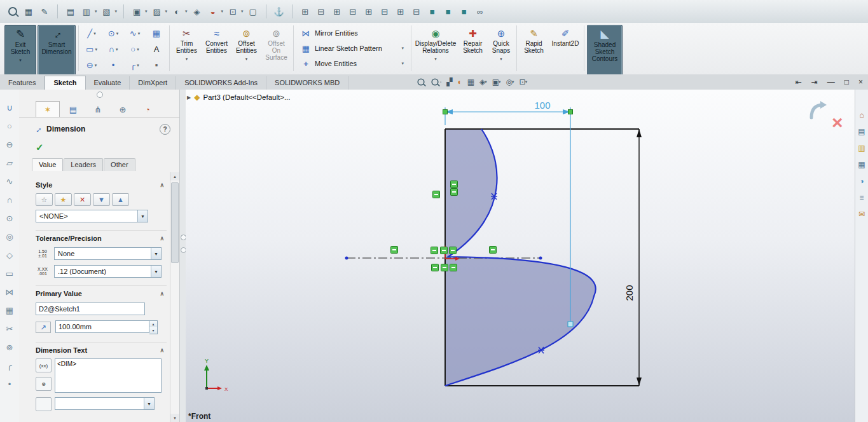 Image resolution: width=868 pixels, height=422 pixels. I want to click on dim-text-symbol-button-1: (xx), so click(43, 365).